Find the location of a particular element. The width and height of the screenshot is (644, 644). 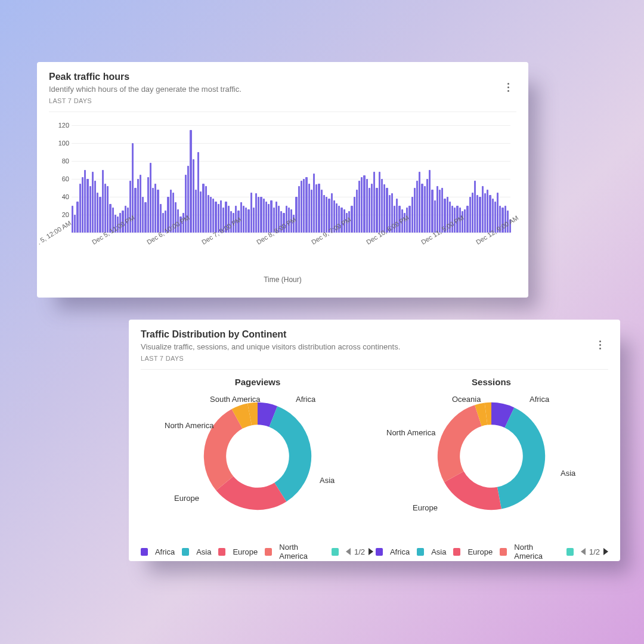

sessions-chart: Sessions Africa Asia Europe North Americ… is located at coordinates (491, 458).